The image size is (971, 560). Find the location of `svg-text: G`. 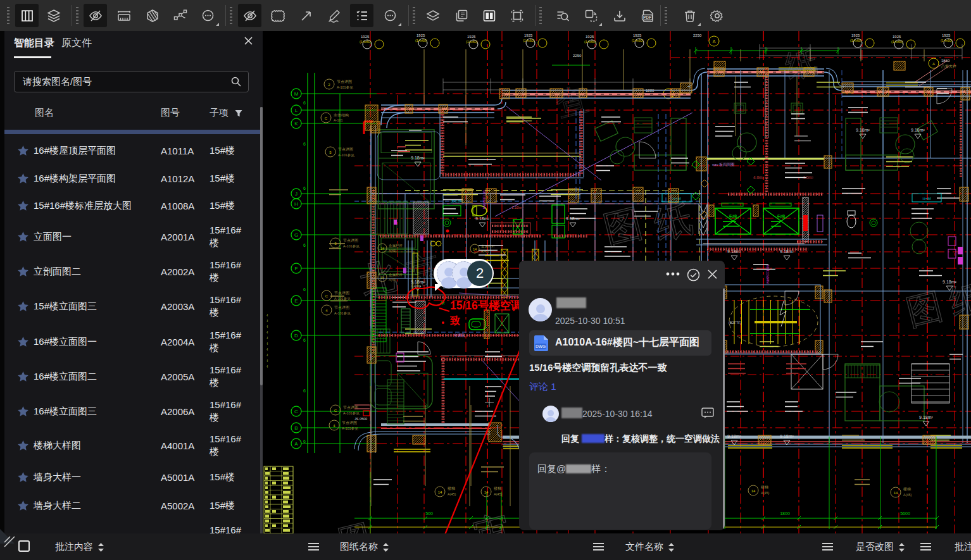

svg-text: G is located at coordinates (296, 235).